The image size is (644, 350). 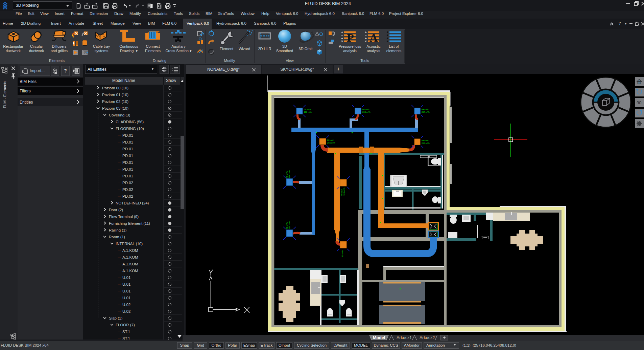 I want to click on svg-text: A, so click(x=374, y=38).